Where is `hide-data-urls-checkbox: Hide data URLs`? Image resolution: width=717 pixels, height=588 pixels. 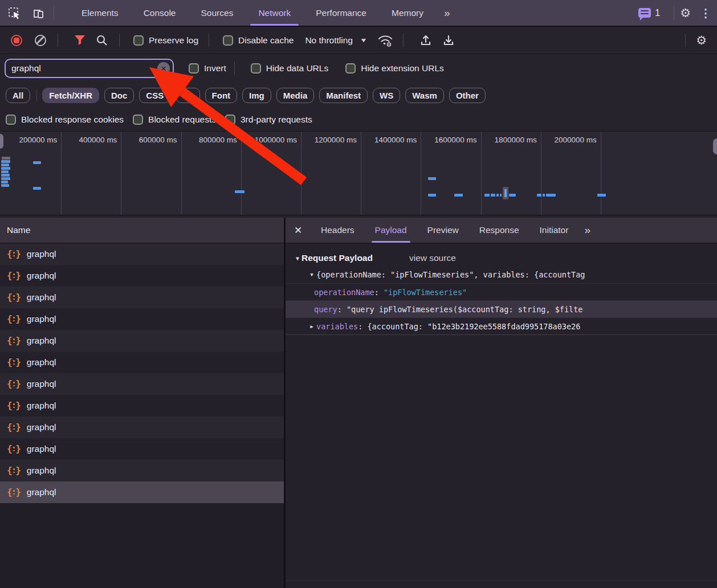
hide-data-urls-checkbox: Hide data URLs is located at coordinates (290, 68).